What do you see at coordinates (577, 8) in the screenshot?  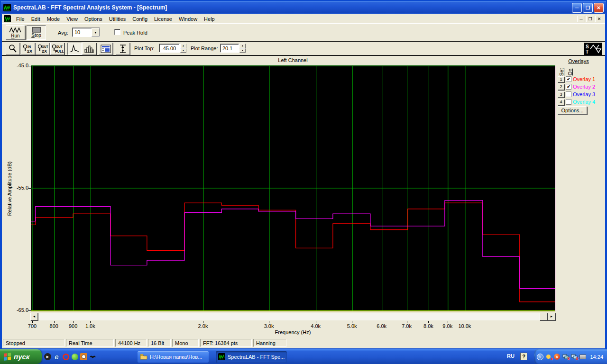 I see `minimize-button: ─` at bounding box center [577, 8].